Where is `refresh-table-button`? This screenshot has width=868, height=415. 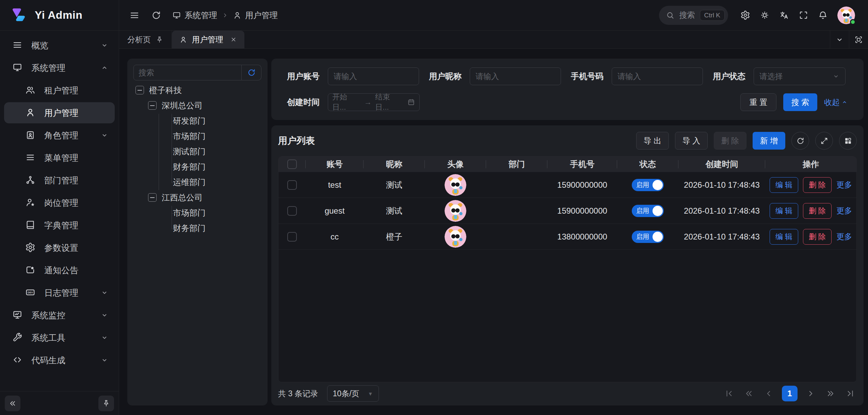 refresh-table-button is located at coordinates (800, 141).